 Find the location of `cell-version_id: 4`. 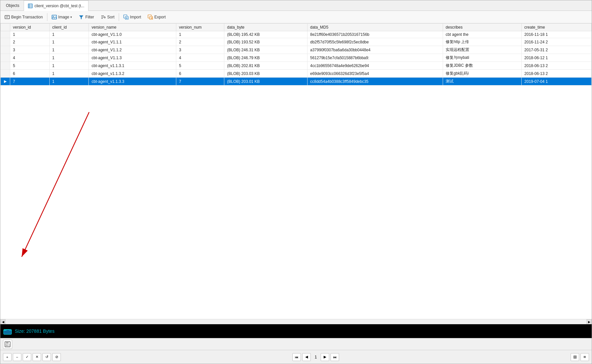

cell-version_id: 4 is located at coordinates (30, 58).